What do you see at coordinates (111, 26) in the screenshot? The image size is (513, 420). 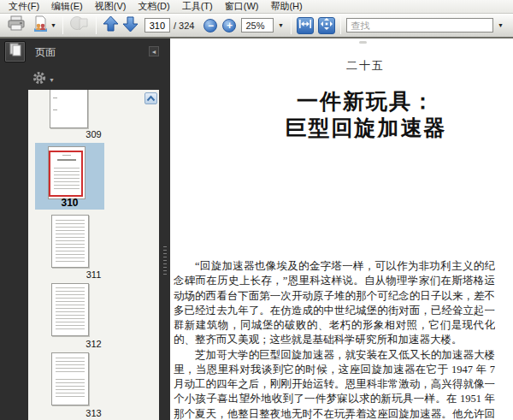 I see `previous-page-button` at bounding box center [111, 26].